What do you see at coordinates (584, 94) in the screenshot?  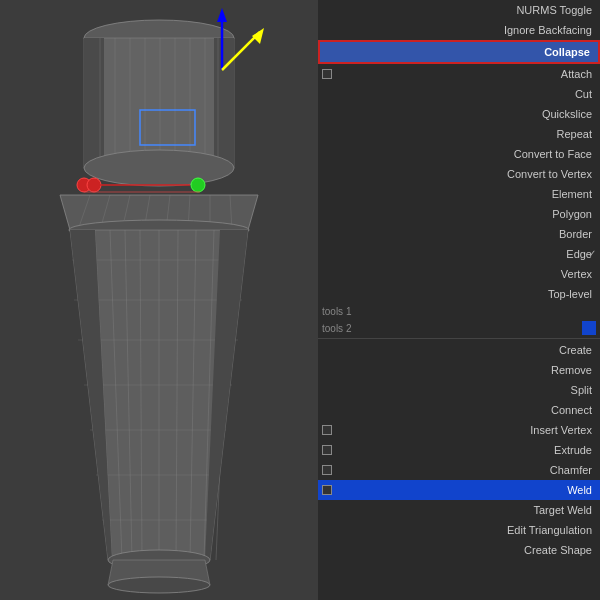 I see `cut-label: Cut` at bounding box center [584, 94].